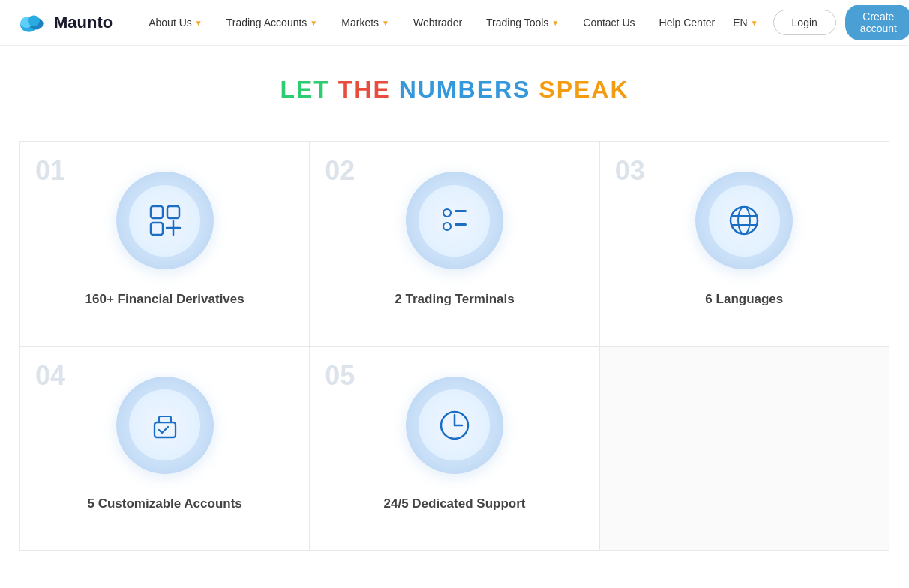 The image size is (909, 588). I want to click on nav-trading-tools: Trading Tools ▼, so click(522, 22).